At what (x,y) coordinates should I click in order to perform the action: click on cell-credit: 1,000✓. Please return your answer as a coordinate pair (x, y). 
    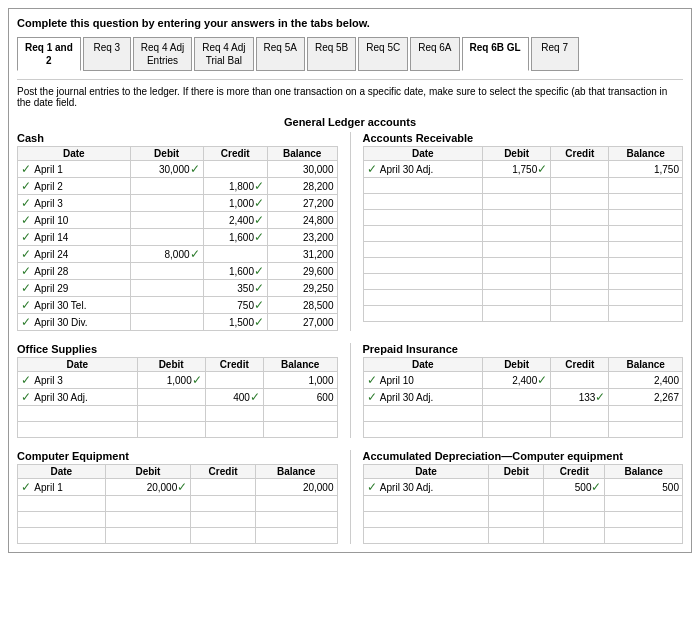
    Looking at the image, I should click on (235, 204).